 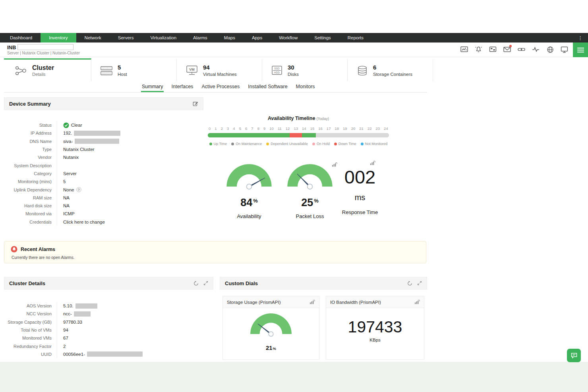 I want to click on nav-maps: Maps, so click(x=230, y=38).